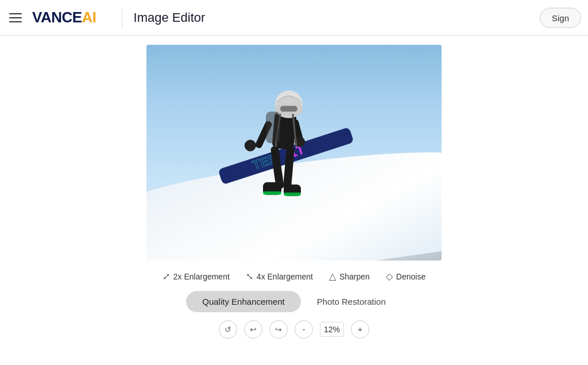 The width and height of the screenshot is (588, 365). Describe the element at coordinates (279, 277) in the screenshot. I see `tool-4x-enlargement: ⤡ 4x Enlargement` at that location.